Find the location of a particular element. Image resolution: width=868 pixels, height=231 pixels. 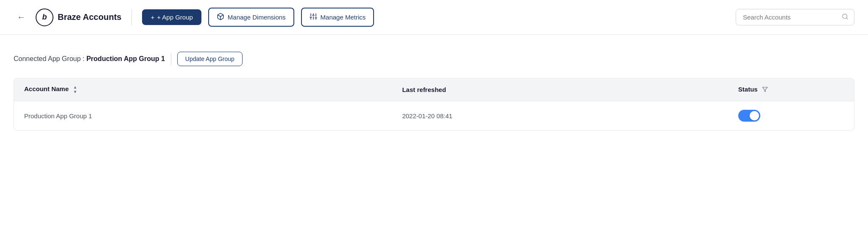

manage-metrics-label: Manage Metrics is located at coordinates (343, 17).